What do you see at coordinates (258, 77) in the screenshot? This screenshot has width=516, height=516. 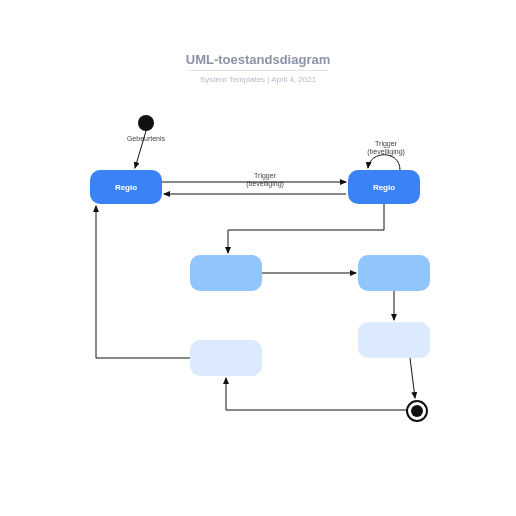 I see `page-subtitle: System Templates | April 4, 2021` at bounding box center [258, 77].